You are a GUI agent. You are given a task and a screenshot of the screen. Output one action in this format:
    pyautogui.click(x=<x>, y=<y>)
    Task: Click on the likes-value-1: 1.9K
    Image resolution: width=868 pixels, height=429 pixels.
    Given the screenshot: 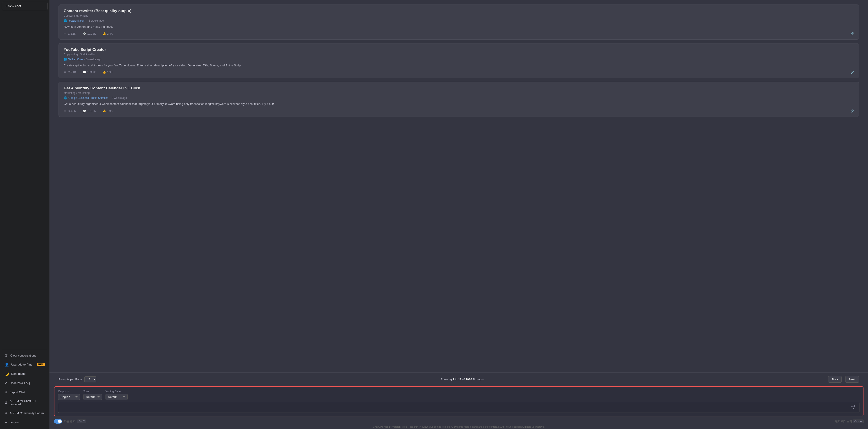 What is the action you would take?
    pyautogui.click(x=110, y=72)
    